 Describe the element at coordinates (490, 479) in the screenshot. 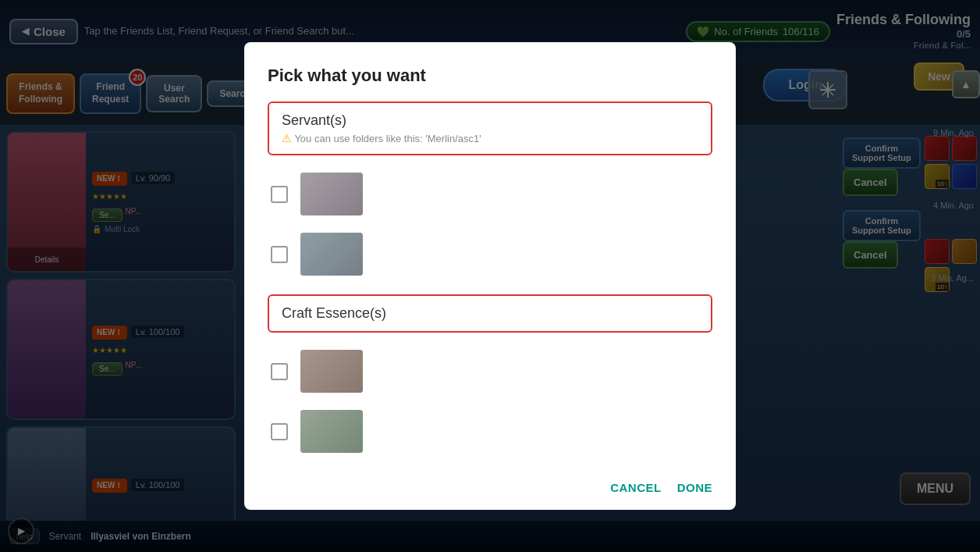

I see `modal-footer: CANCEL DONE` at that location.